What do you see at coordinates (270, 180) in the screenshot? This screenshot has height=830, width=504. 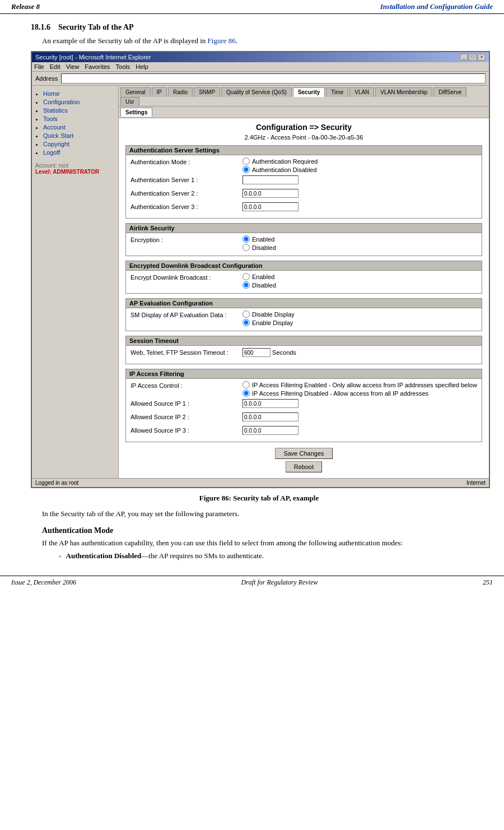 I see `auth-server1-input` at bounding box center [270, 180].